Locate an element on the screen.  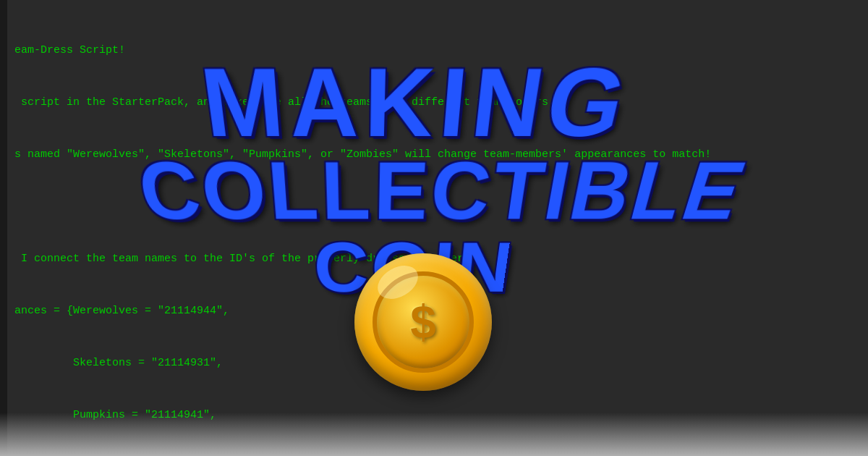
coin-inner: $ is located at coordinates (423, 322).